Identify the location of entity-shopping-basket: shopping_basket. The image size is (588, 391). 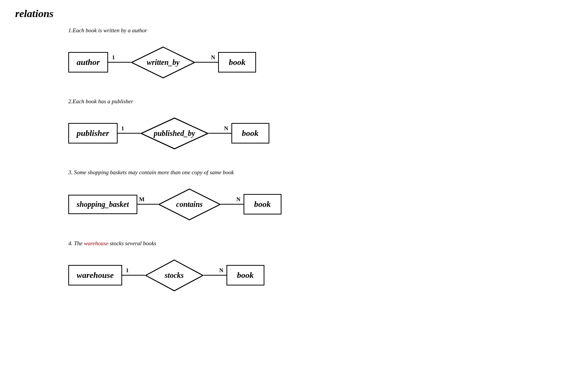
(103, 204).